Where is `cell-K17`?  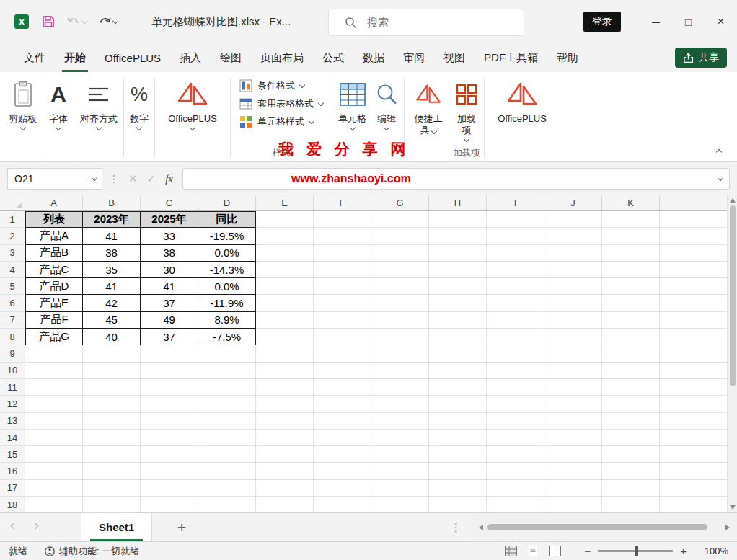
cell-K17 is located at coordinates (631, 489).